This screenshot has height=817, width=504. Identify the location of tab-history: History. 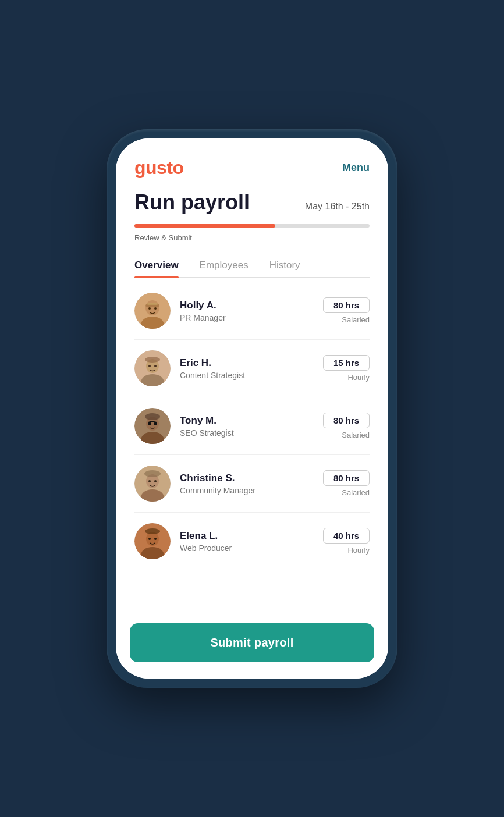
(285, 265).